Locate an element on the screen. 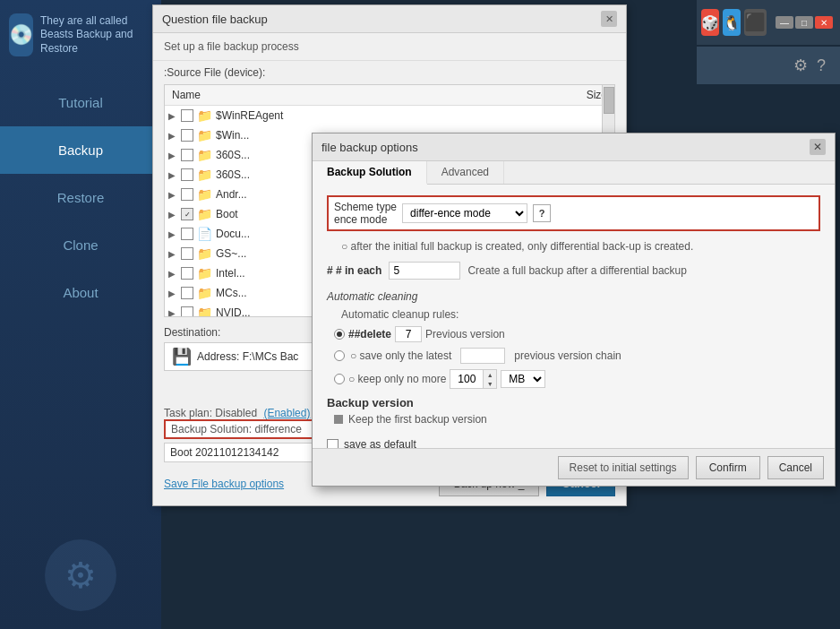  task-plan-enabled-link: (Enabled) is located at coordinates (287, 413).